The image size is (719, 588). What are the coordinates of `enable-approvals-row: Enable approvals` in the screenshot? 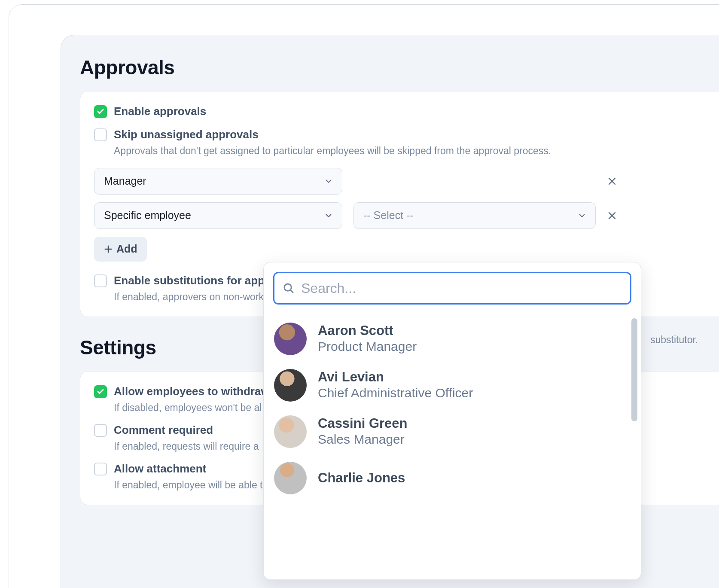 It's located at (406, 112).